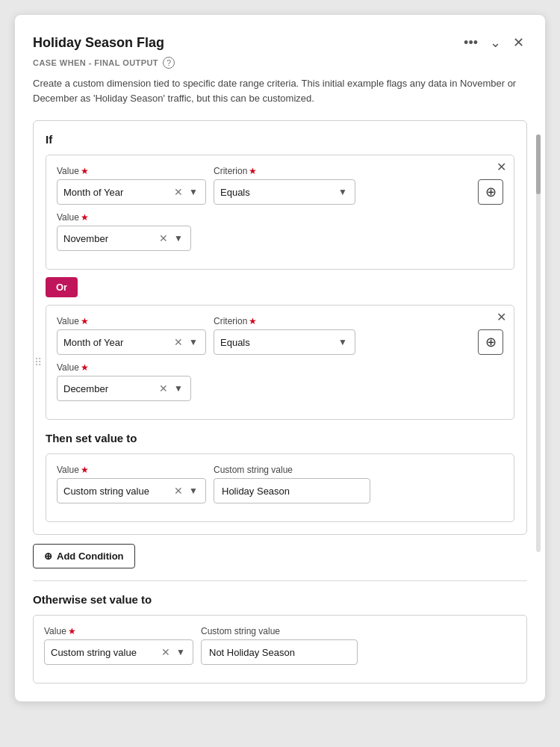  I want to click on otherwise-custom-string-input, so click(279, 652).